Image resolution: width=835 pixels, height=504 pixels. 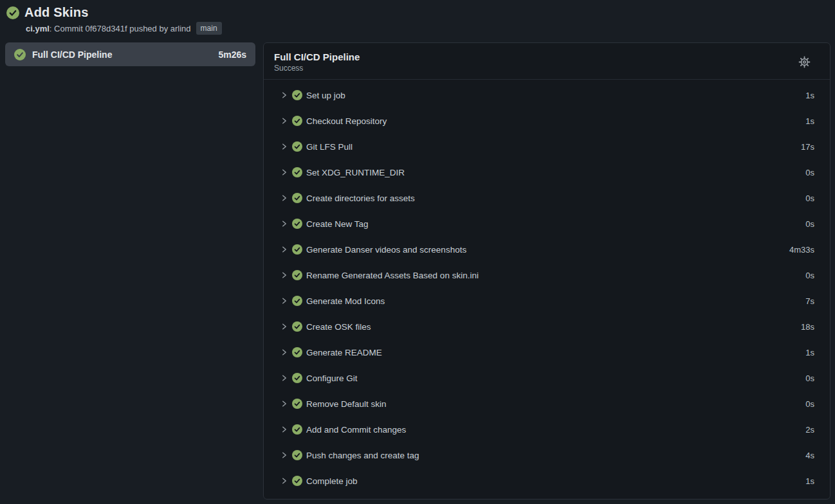 I want to click on step-duration: 7s, so click(x=810, y=301).